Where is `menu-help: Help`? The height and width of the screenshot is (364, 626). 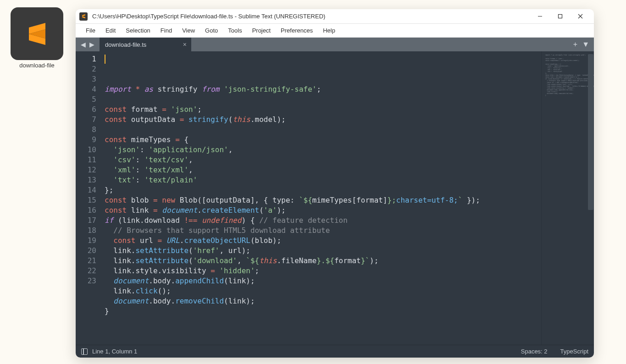
menu-help: Help is located at coordinates (329, 30).